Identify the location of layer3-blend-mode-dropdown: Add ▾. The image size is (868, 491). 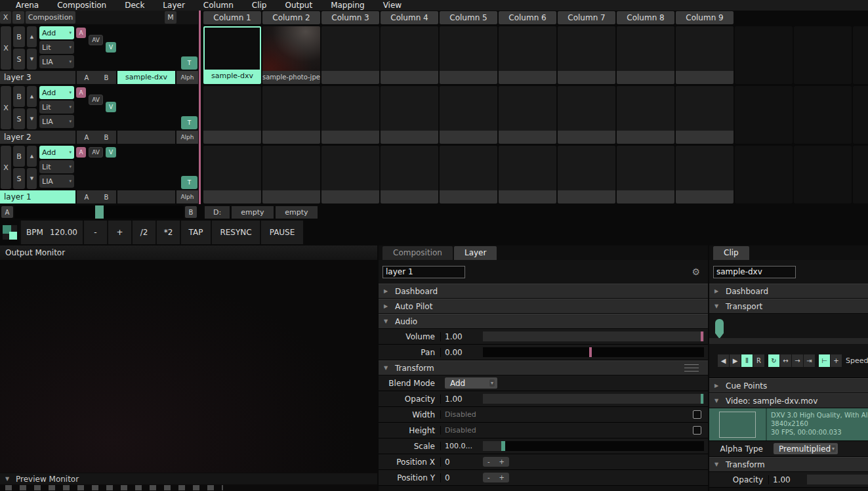
(56, 33).